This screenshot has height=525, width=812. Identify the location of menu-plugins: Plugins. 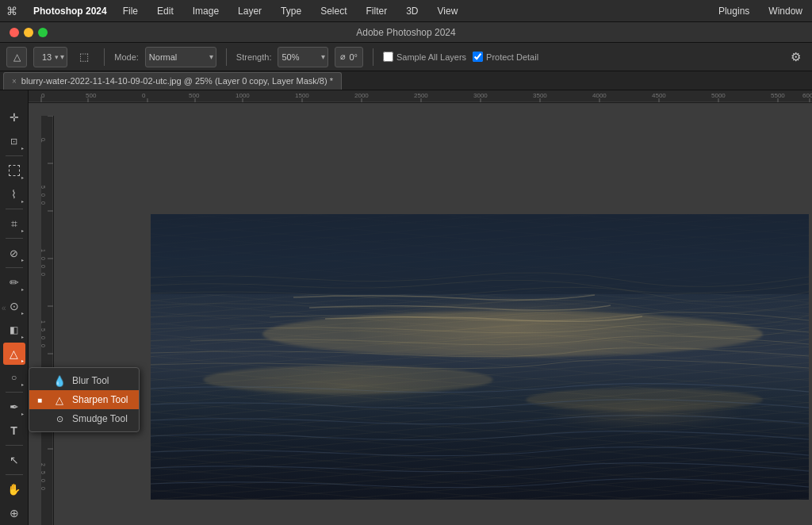
(734, 11).